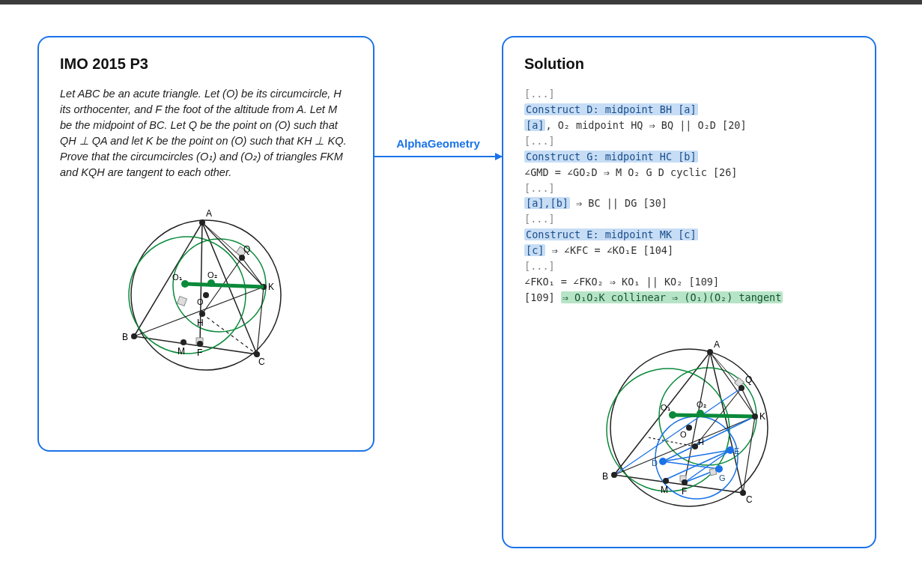 The image size is (922, 588). I want to click on solution-code: [...] Construct D: midpoint BH [a] [a], …, so click(689, 196).